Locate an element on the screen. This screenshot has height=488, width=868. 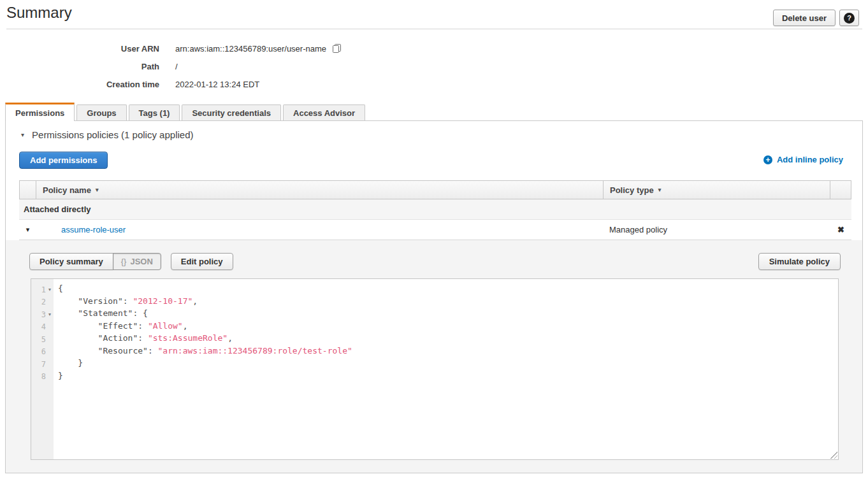
line-number: 5 is located at coordinates (38, 340).